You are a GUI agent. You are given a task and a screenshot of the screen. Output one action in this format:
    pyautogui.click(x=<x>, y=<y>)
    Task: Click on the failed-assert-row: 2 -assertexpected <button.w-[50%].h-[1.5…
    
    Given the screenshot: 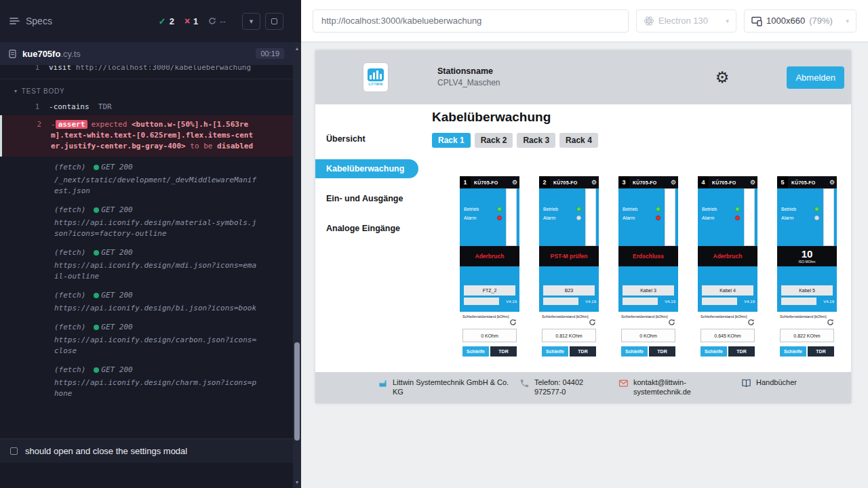 What is the action you would take?
    pyautogui.click(x=146, y=136)
    